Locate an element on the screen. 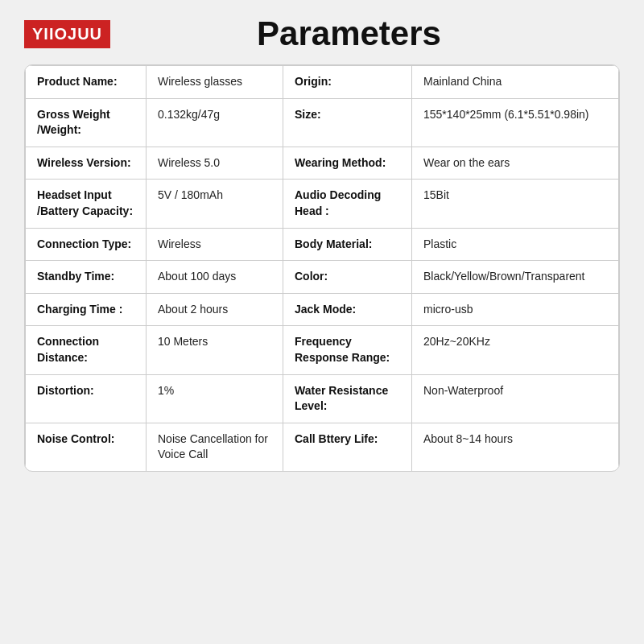  header: YIIOJUU Parameters is located at coordinates (322, 34).